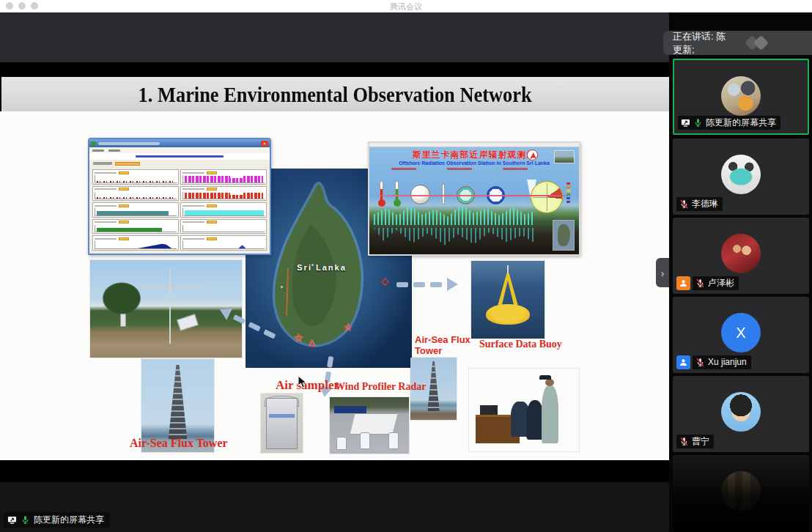 The height and width of the screenshot is (532, 812). What do you see at coordinates (704, 43) in the screenshot?
I see `speaking-banner-text: 正在讲话: 陈更新;` at bounding box center [704, 43].